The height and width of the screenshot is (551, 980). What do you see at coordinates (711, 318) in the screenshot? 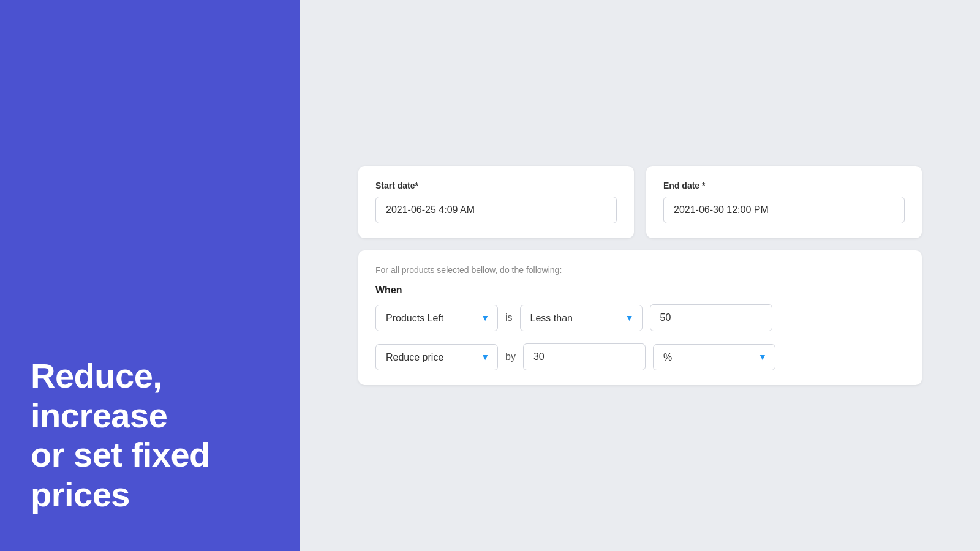
I see `condition-value-input` at bounding box center [711, 318].